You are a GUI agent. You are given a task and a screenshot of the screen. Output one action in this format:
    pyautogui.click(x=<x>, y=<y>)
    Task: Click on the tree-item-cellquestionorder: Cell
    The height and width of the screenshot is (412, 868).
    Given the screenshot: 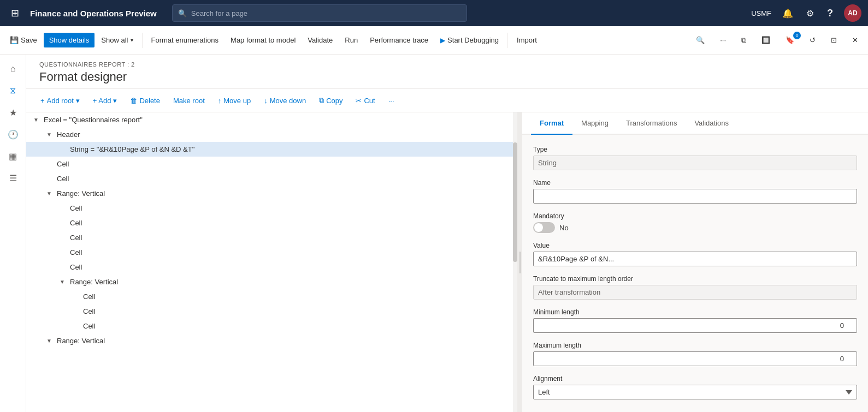 What is the action you would take?
    pyautogui.click(x=272, y=252)
    